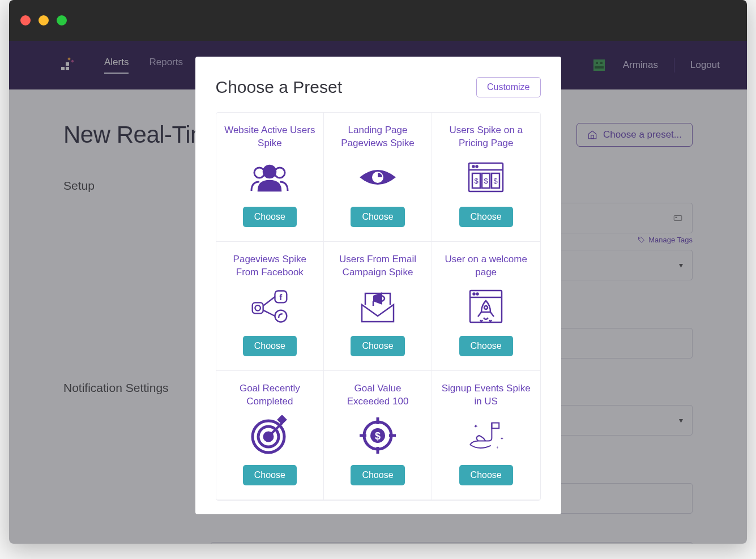 Image resolution: width=756 pixels, height=559 pixels. I want to click on traffic-lights, so click(44, 20).